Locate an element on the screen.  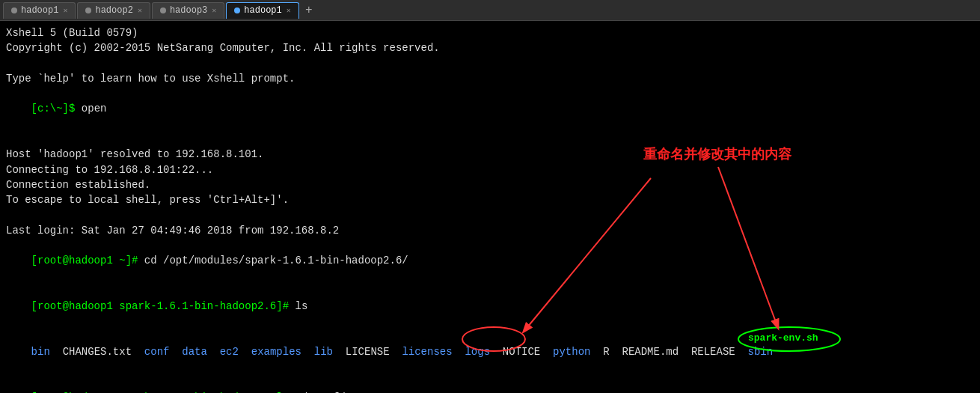
blank3 is located at coordinates (490, 216).